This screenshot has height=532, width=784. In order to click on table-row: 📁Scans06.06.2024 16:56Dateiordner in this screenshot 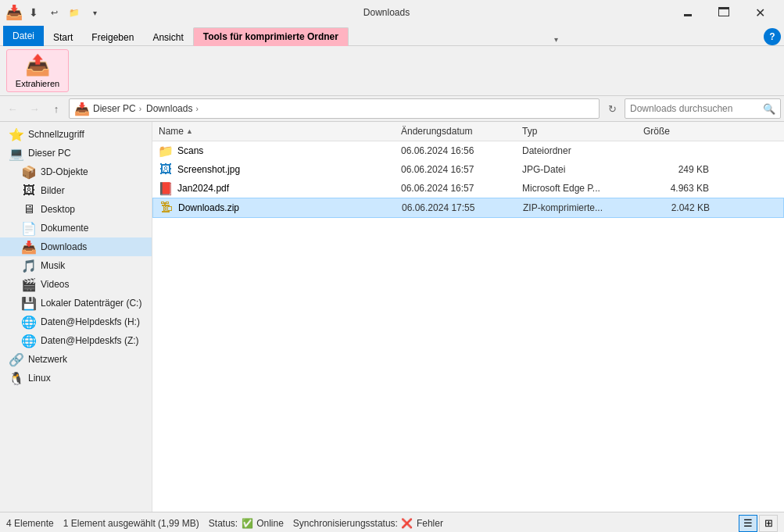, I will do `click(468, 151)`.